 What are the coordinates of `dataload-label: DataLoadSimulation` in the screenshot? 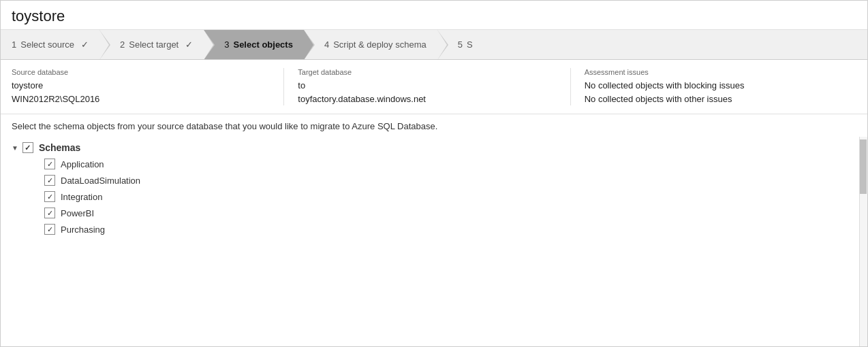 It's located at (101, 181).